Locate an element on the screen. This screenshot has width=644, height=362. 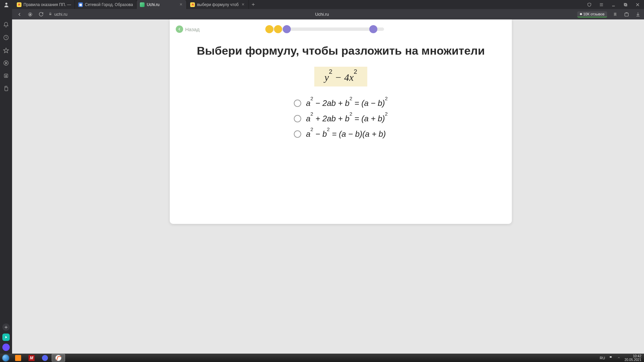
back-nav-icon is located at coordinates (19, 14).